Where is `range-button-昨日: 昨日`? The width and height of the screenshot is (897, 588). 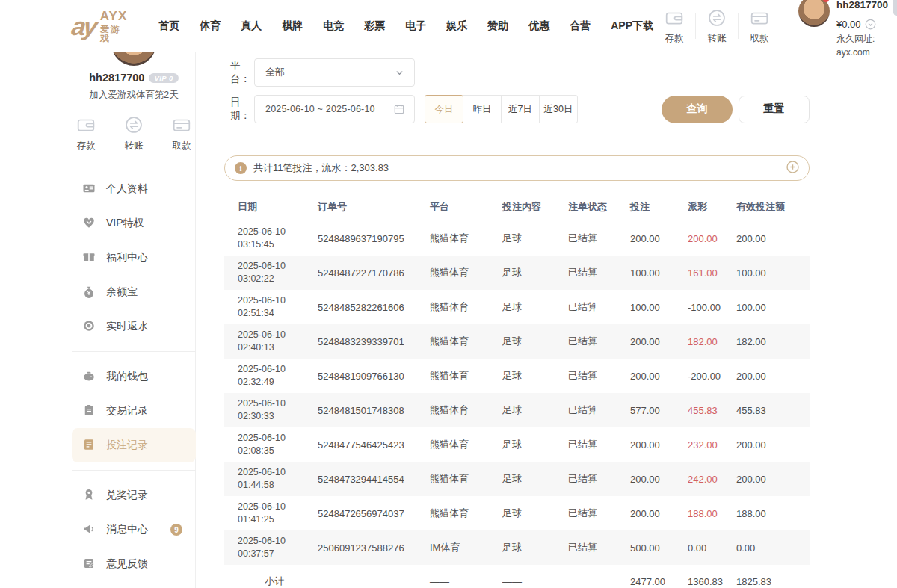
range-button-昨日: 昨日 is located at coordinates (482, 109).